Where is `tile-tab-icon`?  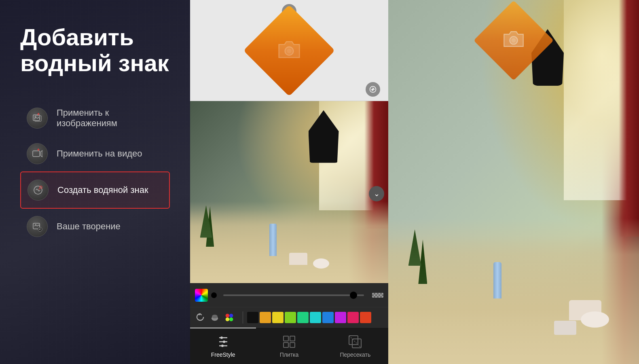
tile-tab-icon is located at coordinates (289, 342).